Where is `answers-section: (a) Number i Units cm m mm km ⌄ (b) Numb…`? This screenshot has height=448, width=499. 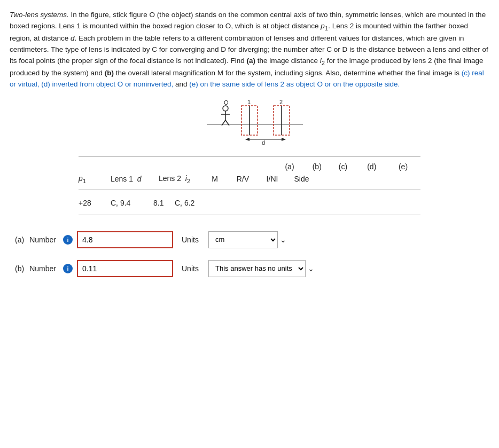 answers-section: (a) Number i Units cm m mm km ⌄ (b) Numb… is located at coordinates (250, 254).